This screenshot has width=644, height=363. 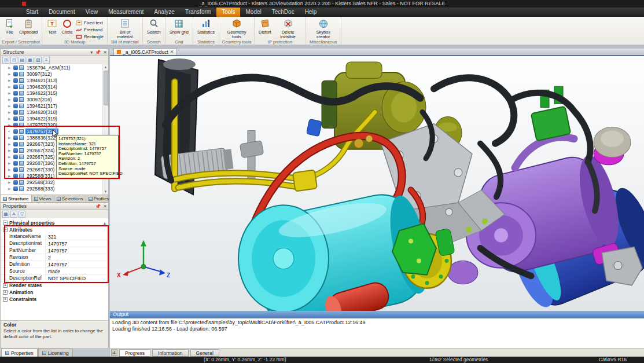 I want to click on tab-measurement: Measurement, so click(x=126, y=12).